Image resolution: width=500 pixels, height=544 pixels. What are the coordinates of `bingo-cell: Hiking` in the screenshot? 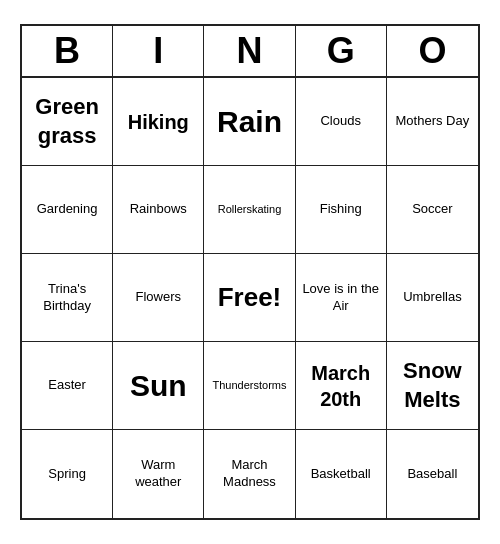 It's located at (158, 122).